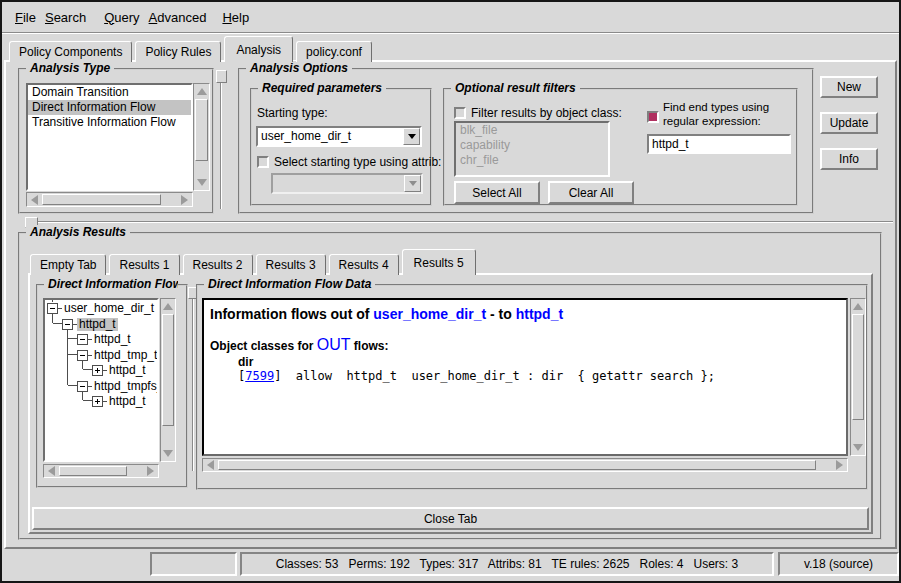 This screenshot has height=583, width=901. Describe the element at coordinates (620, 147) in the screenshot. I see `optional-result-filters-frame: Optional result filters Filter results b…` at that location.